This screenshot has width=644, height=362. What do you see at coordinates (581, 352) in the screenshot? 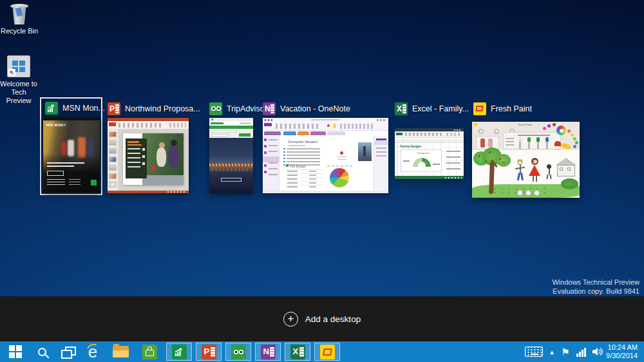
I see `network-button` at bounding box center [581, 352].